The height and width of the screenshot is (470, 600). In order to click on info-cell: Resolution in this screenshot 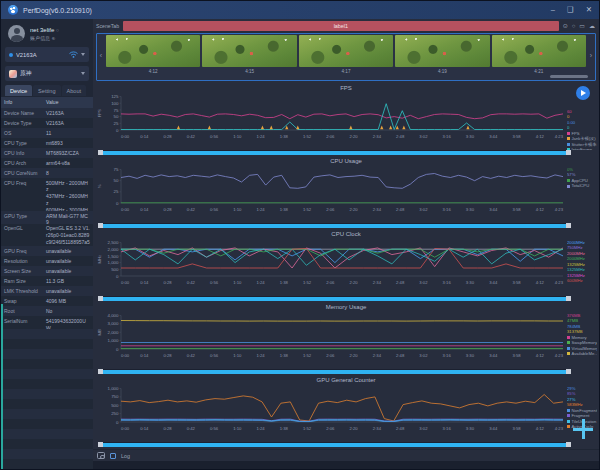, I will do `click(22, 261)`.